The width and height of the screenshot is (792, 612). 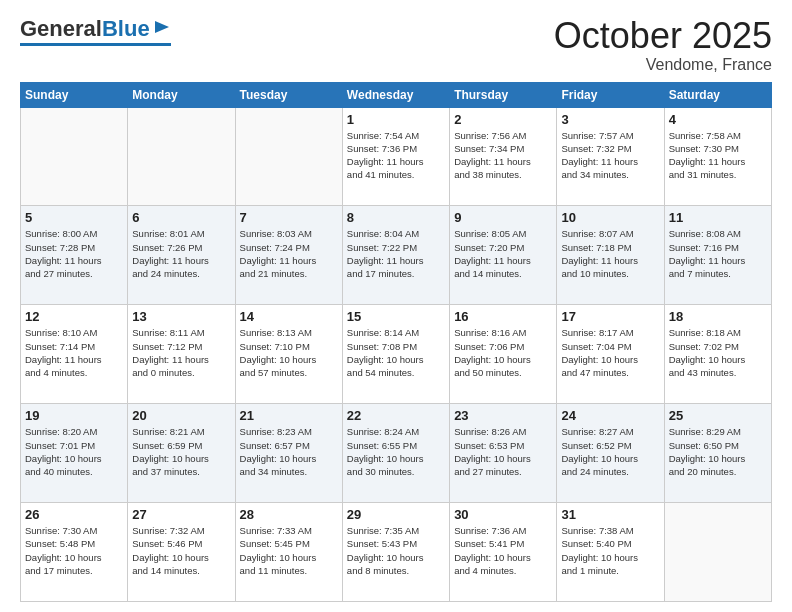 What do you see at coordinates (181, 452) in the screenshot?
I see `day-info: Sunrise: 8:21 AM Sunset: 6:59 PM Dayligh…` at bounding box center [181, 452].